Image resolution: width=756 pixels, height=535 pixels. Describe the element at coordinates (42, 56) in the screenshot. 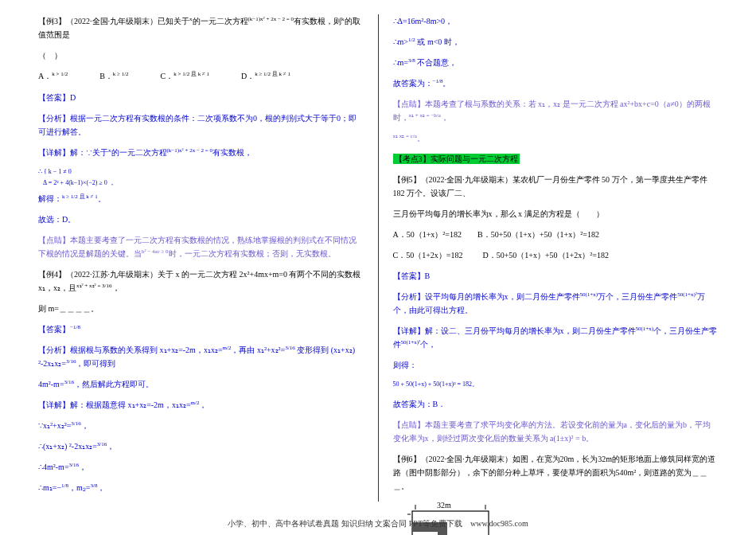

I see `paren-open: （` at that location.